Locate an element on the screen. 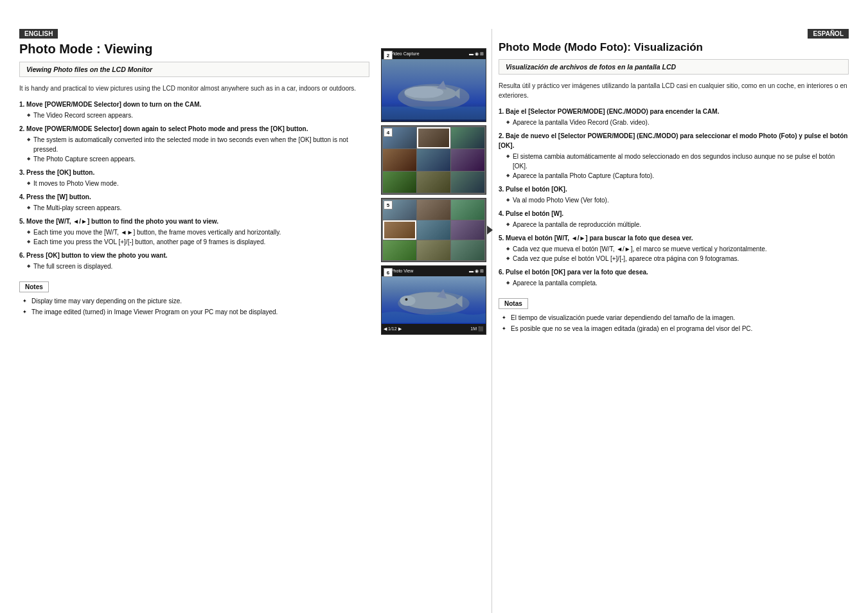  right-notes-list: El tiempo de visualización puede variar … is located at coordinates (673, 323).